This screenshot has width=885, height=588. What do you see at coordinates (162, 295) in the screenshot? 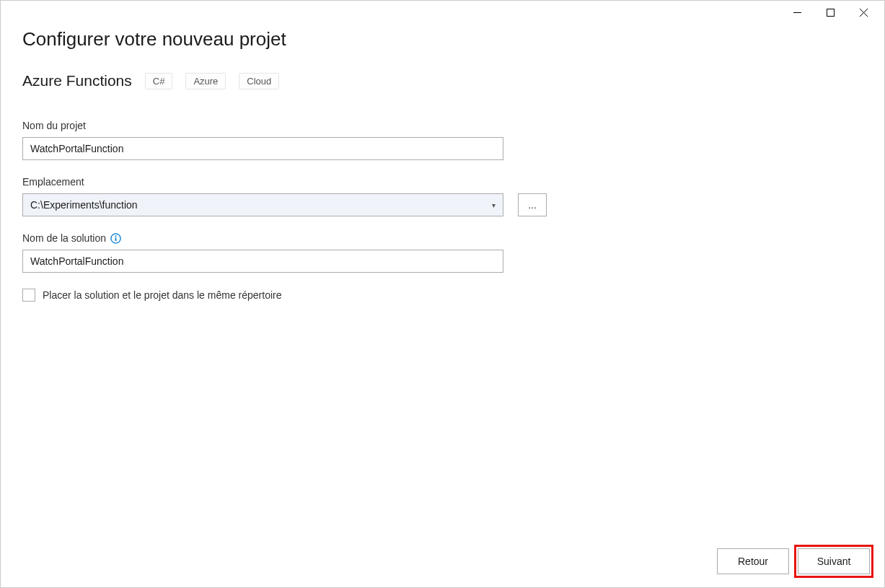
I see `same-directory-label: Placer la solution et le projet dans le …` at bounding box center [162, 295].